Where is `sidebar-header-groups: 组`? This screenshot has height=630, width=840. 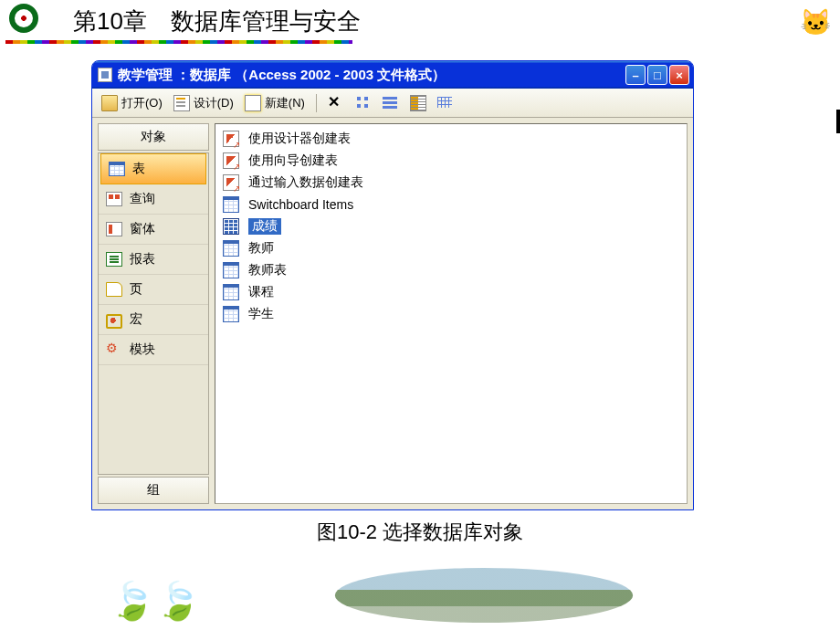
sidebar-header-groups: 组 is located at coordinates (153, 490).